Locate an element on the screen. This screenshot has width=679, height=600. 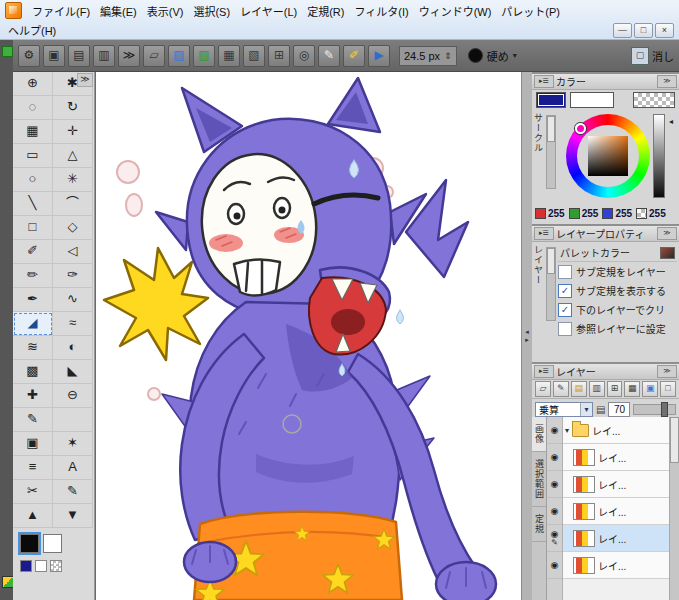
tab-ruler: 定規 is located at coordinates (539, 524).